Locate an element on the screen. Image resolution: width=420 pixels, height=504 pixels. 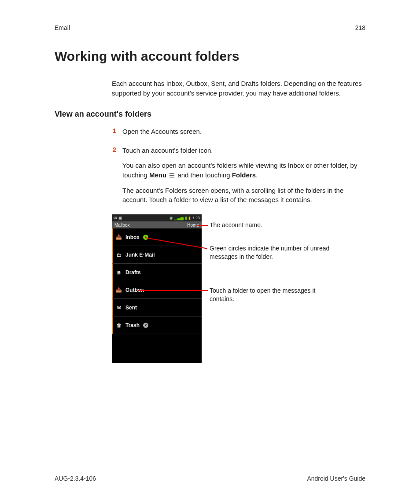
menu-keyword: Menu is located at coordinates (158, 175).